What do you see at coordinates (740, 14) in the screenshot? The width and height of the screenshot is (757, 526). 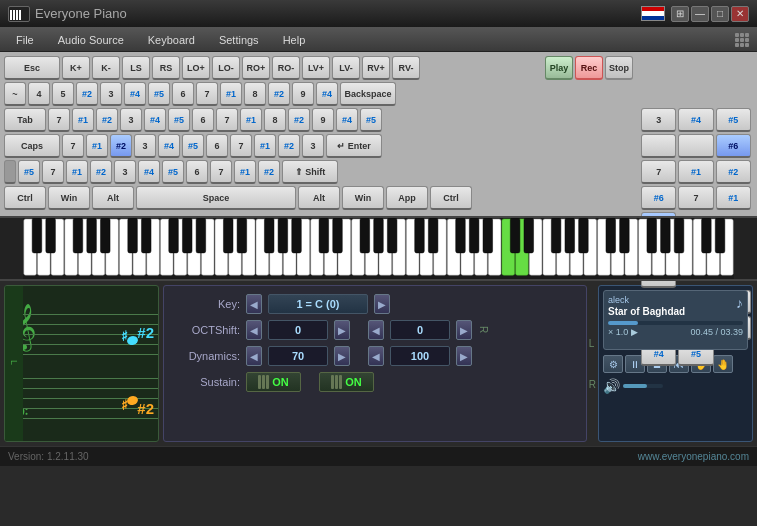 I see `close-button: ✕` at bounding box center [740, 14].